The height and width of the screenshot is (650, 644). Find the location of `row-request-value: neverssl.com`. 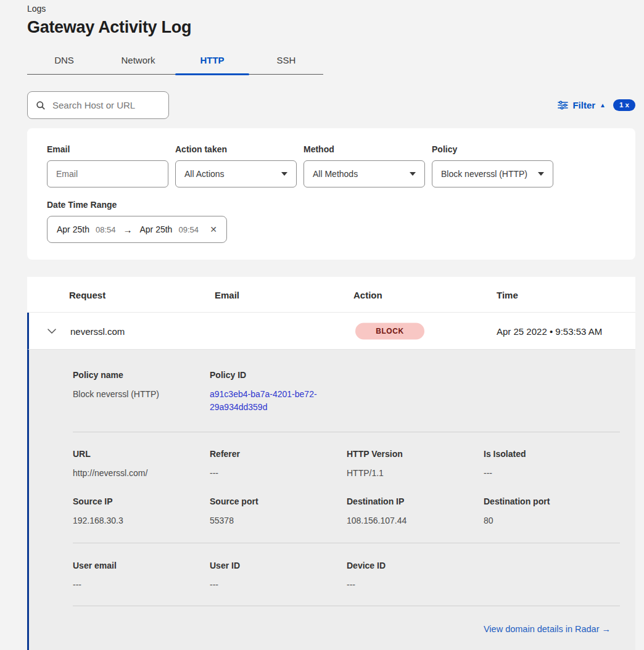

row-request-value: neverssl.com is located at coordinates (97, 331).